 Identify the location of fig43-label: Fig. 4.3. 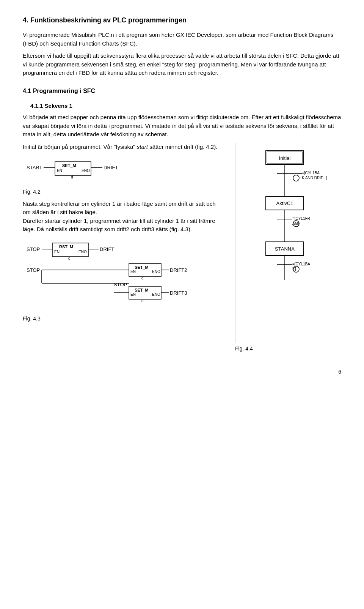
(123, 319).